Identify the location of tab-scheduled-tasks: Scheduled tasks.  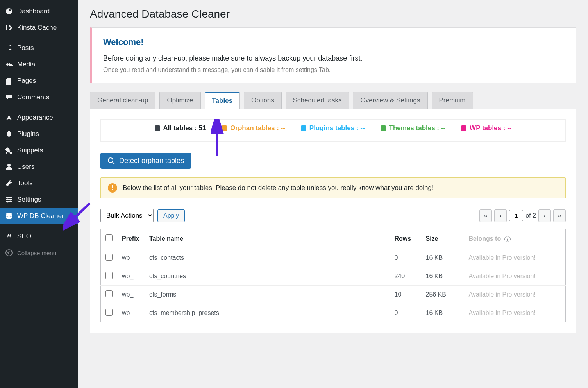
(317, 100).